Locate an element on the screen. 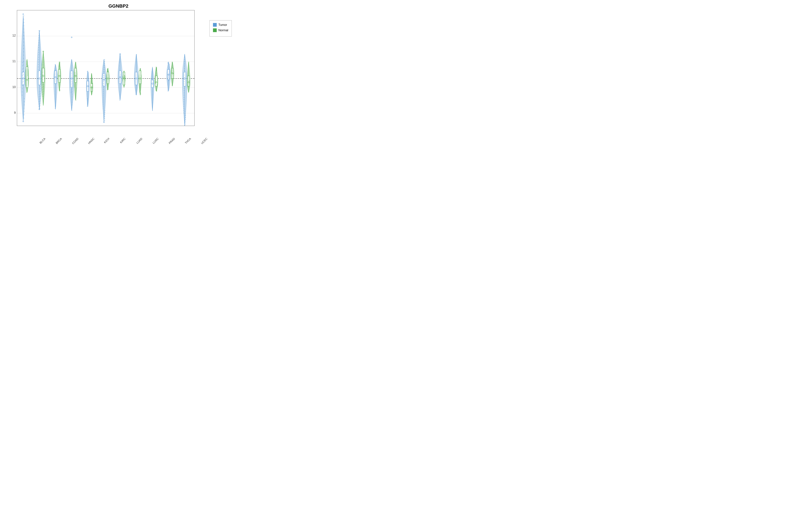  y-tick-label: 12 is located at coordinates (12, 36).